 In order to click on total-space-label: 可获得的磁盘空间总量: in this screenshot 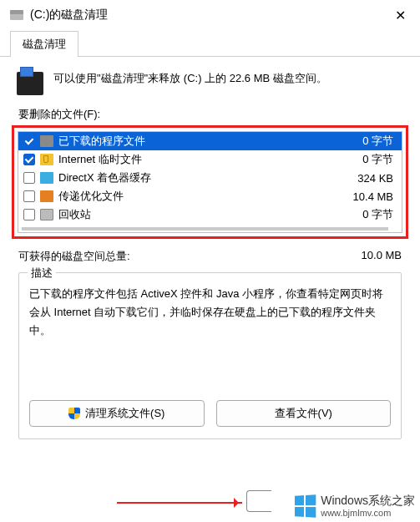, I will do `click(190, 256)`.